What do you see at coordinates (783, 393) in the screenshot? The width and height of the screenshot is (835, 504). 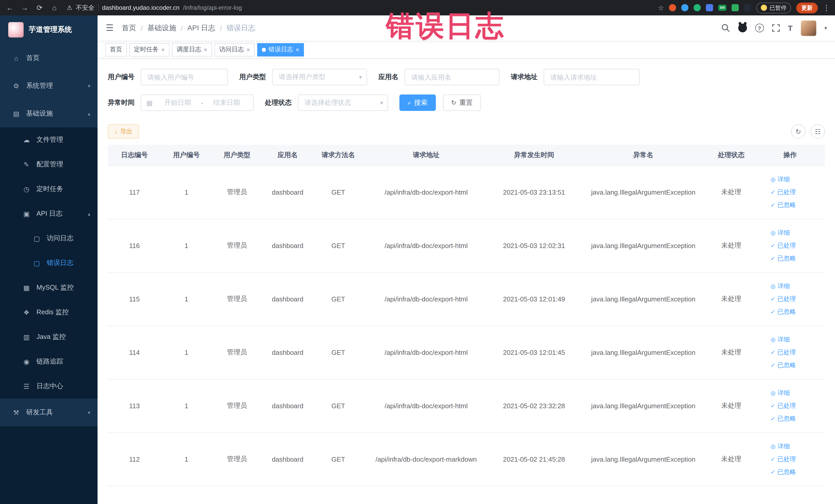 I see `detail-link-label: 详细` at bounding box center [783, 393].